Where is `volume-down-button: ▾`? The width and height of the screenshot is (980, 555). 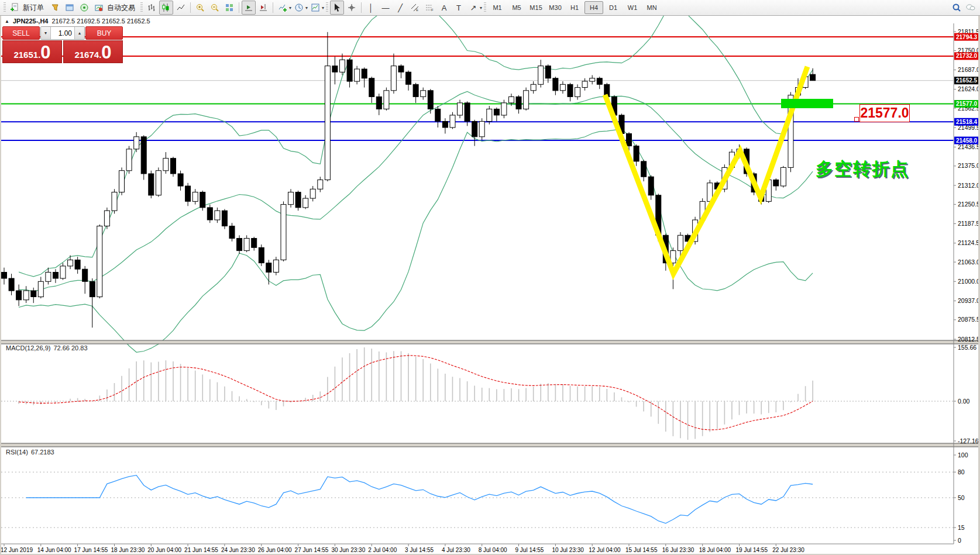
volume-down-button: ▾ is located at coordinates (46, 33).